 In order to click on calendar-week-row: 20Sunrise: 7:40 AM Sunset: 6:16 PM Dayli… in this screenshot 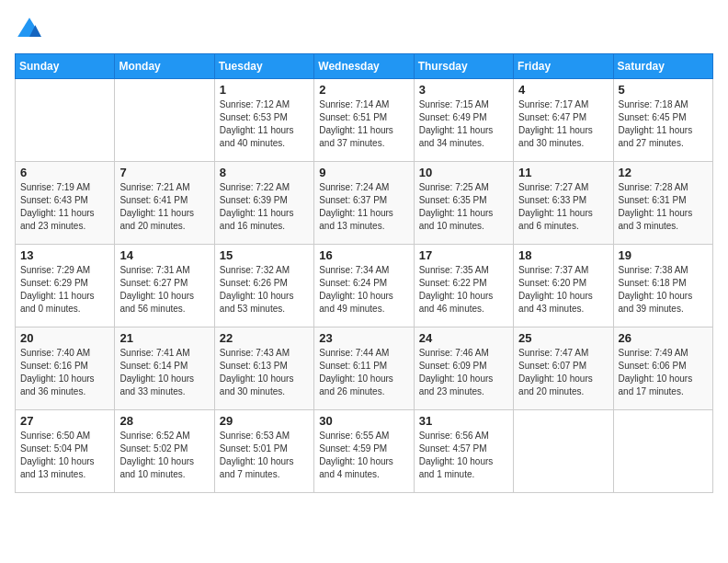, I will do `click(364, 369)`.